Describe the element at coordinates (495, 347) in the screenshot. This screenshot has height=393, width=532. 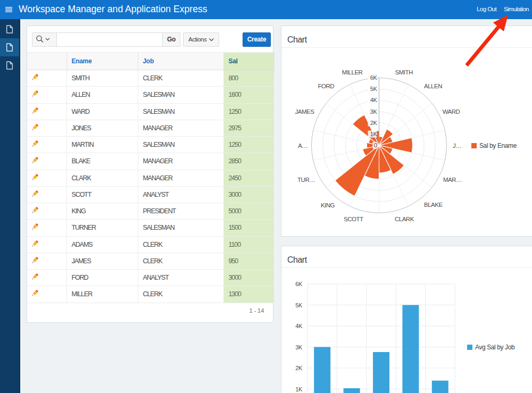
I see `svg-text: Avg Sal by Job` at that location.